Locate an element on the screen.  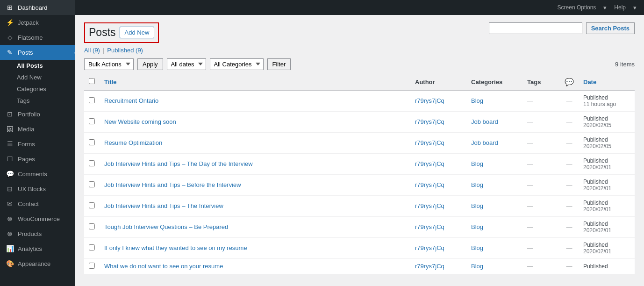
sidebar-item-media: 🖼 Media is located at coordinates (37, 129).